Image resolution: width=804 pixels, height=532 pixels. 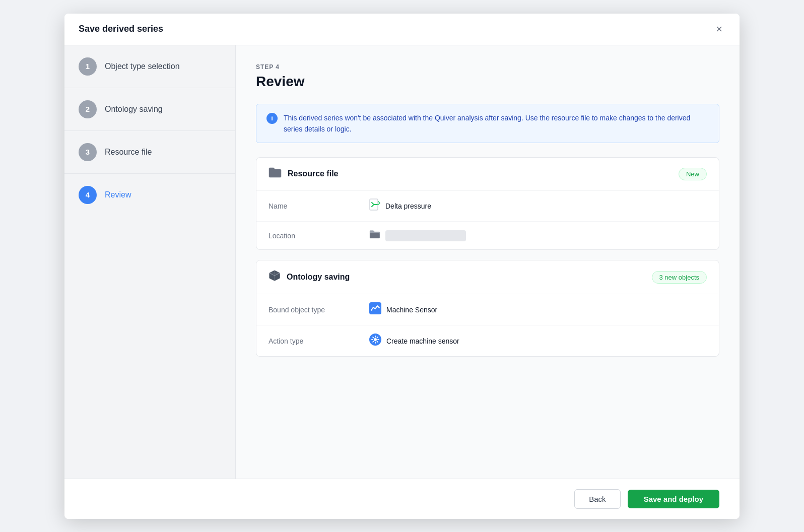 What do you see at coordinates (142, 66) in the screenshot?
I see `step-label-1: Object type selection` at bounding box center [142, 66].